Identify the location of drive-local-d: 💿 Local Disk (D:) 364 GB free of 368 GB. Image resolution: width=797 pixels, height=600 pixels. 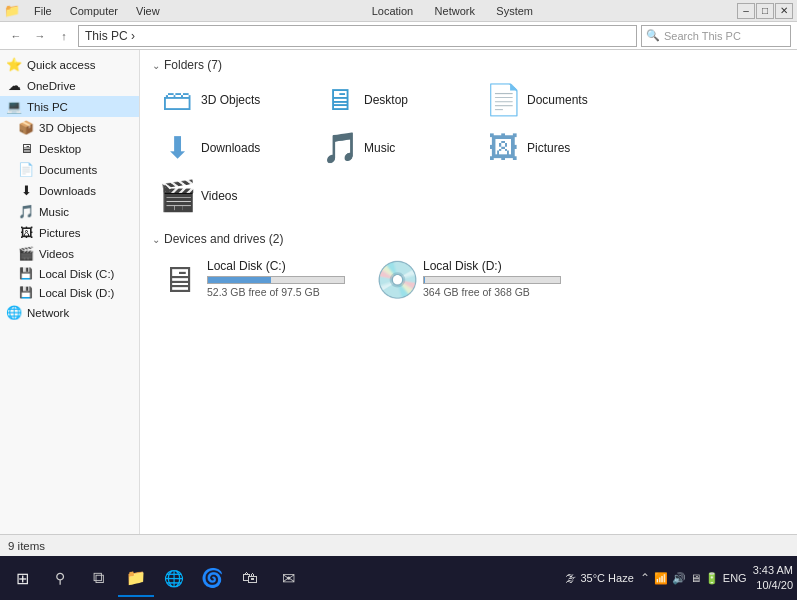
(468, 280).